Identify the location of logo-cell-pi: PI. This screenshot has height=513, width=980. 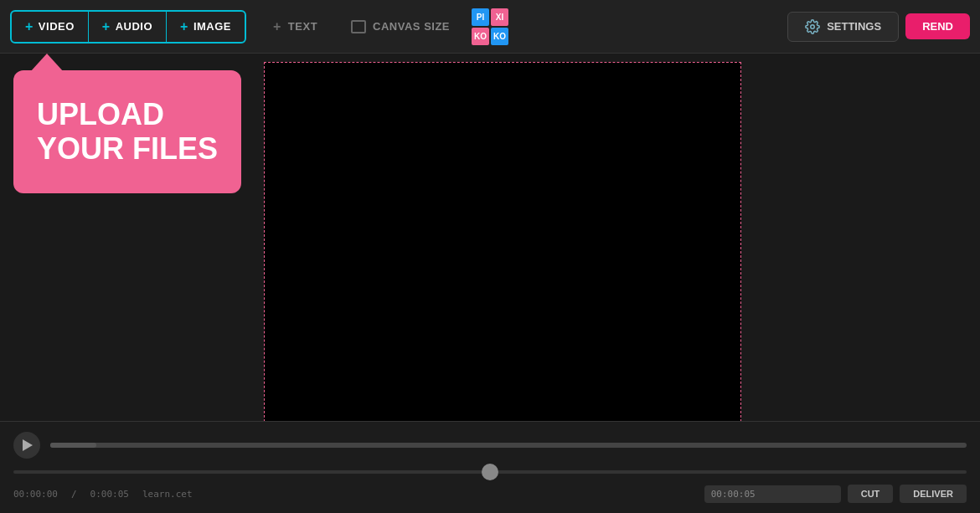
(481, 17).